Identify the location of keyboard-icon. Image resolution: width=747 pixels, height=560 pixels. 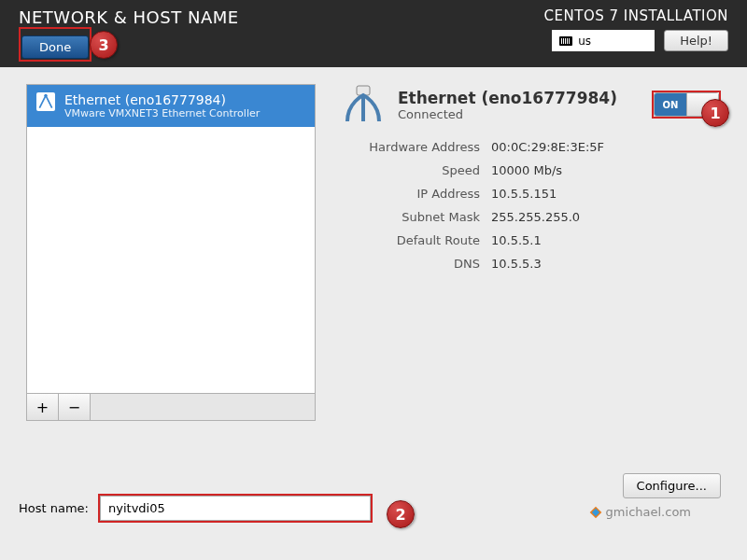
(566, 41).